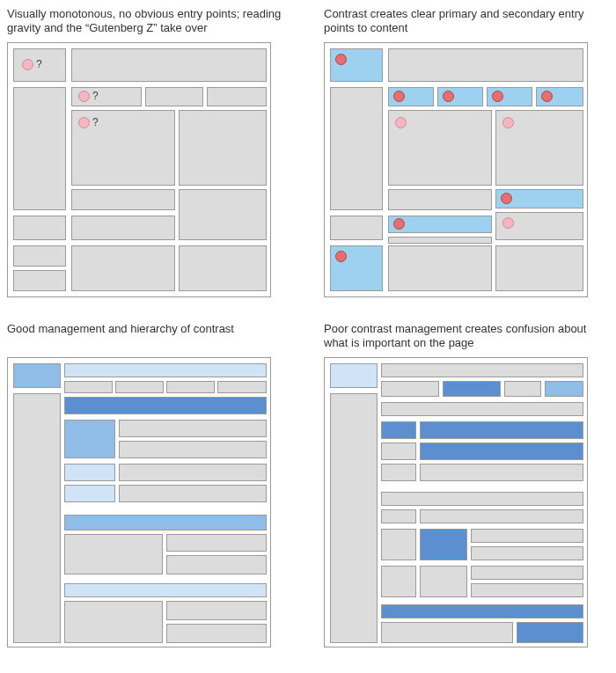 This screenshot has width=616, height=673. What do you see at coordinates (466, 337) in the screenshot?
I see `caption: Poor contrast management creates confusi…` at bounding box center [466, 337].